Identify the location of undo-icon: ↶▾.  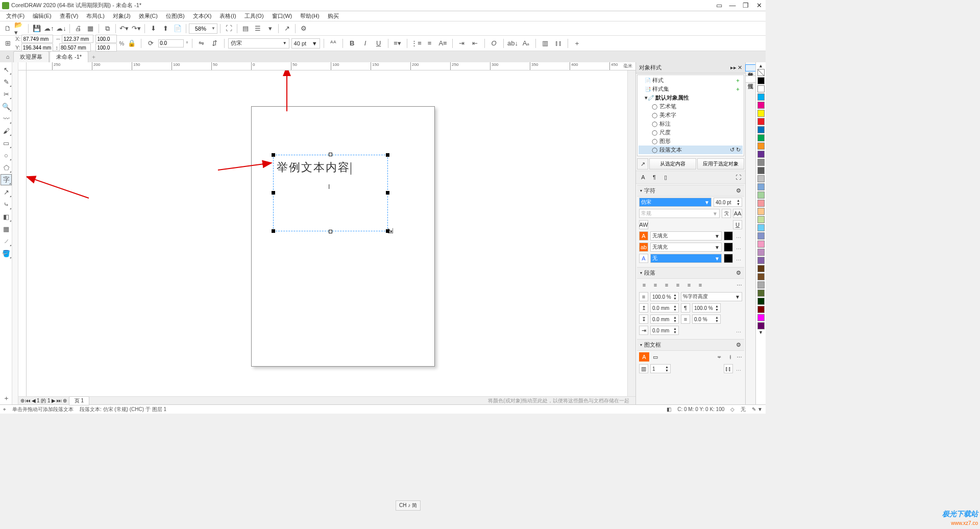
(124, 29).